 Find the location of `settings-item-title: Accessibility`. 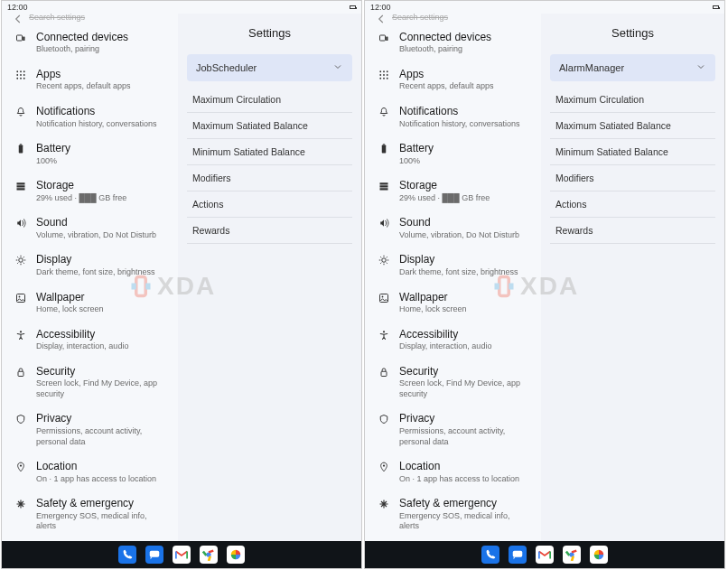

settings-item-title: Accessibility is located at coordinates (82, 334).